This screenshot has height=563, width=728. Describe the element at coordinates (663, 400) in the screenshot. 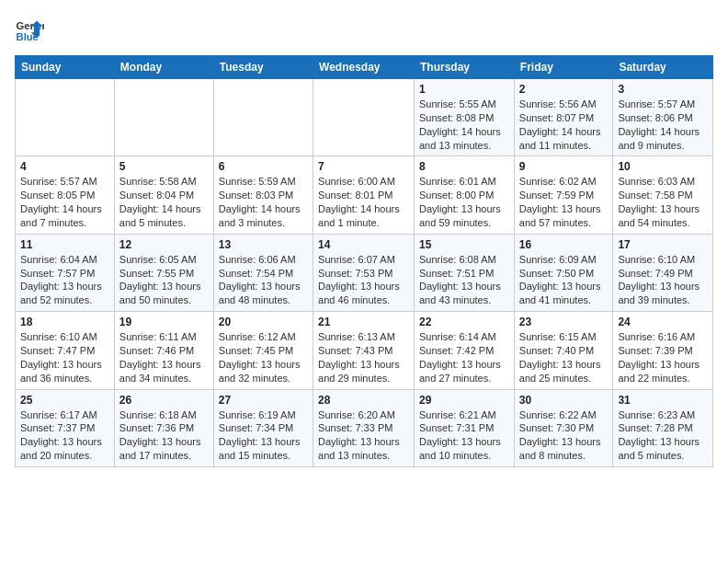

I see `day-number: 31` at that location.